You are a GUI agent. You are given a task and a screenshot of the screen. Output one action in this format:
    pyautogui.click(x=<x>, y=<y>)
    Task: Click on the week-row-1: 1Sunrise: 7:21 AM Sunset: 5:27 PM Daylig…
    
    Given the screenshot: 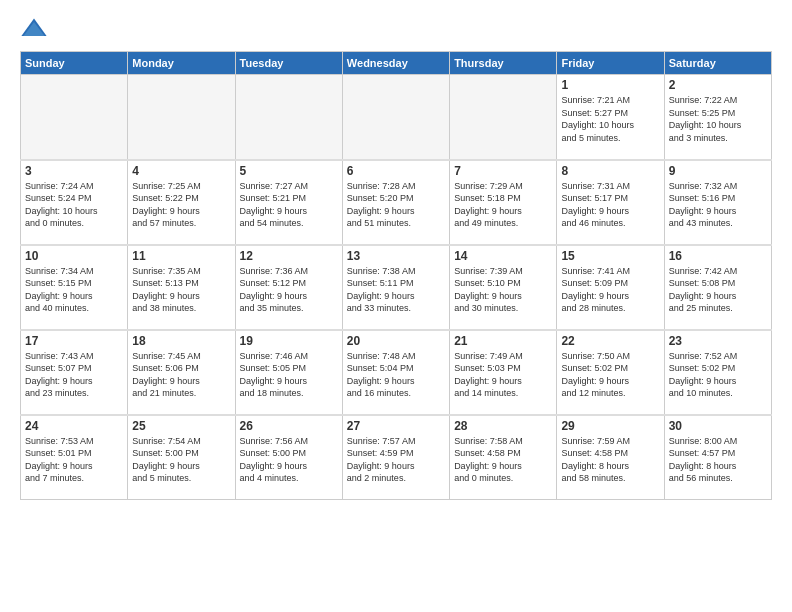 What is the action you would take?
    pyautogui.click(x=396, y=118)
    